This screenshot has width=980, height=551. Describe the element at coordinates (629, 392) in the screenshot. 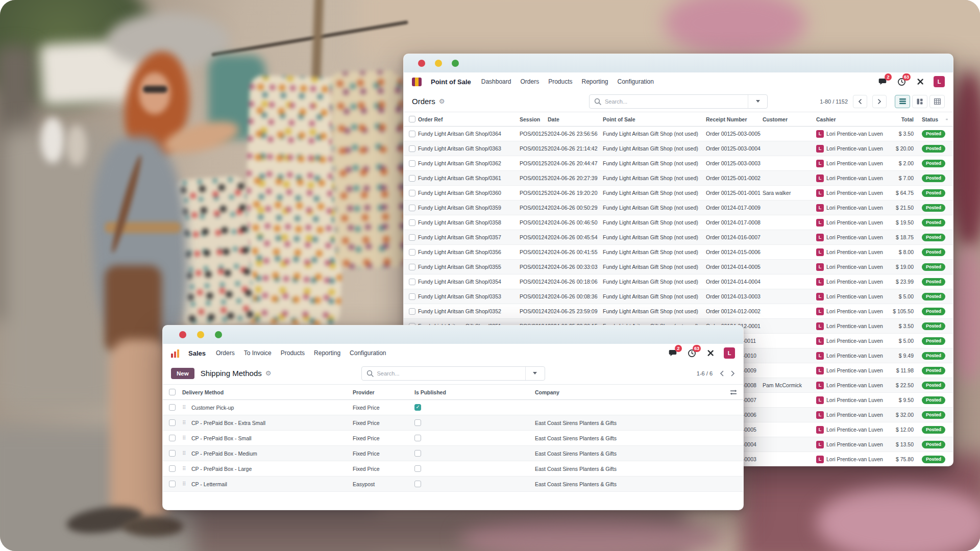

I see `col-company: Company` at that location.